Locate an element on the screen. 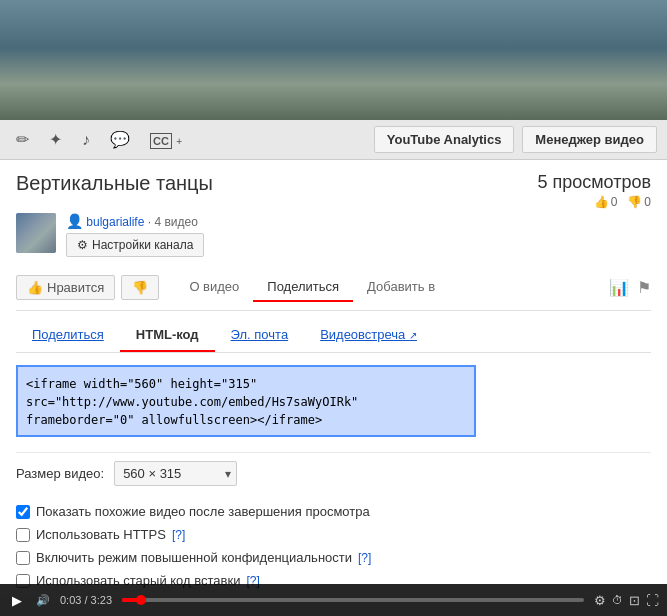  settings-label: Настройки канала is located at coordinates (142, 245).